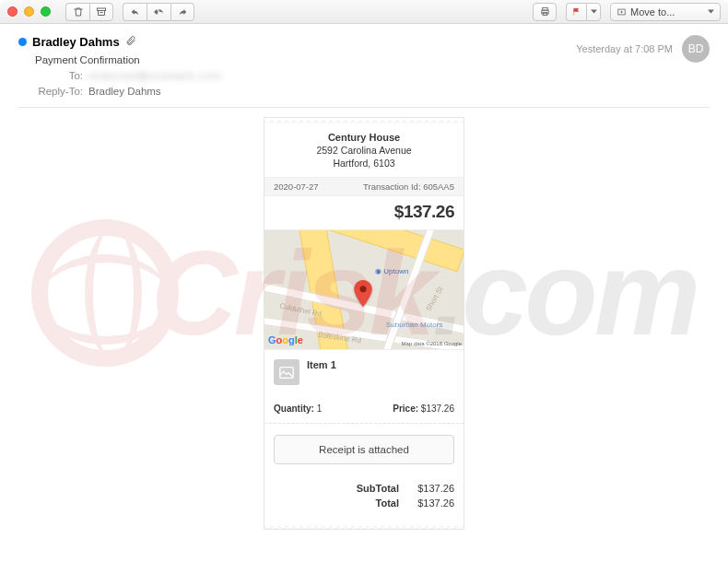 This screenshot has width=728, height=585. What do you see at coordinates (415, 324) in the screenshot?
I see `map-label-suburban: Suburban Motors` at bounding box center [415, 324].